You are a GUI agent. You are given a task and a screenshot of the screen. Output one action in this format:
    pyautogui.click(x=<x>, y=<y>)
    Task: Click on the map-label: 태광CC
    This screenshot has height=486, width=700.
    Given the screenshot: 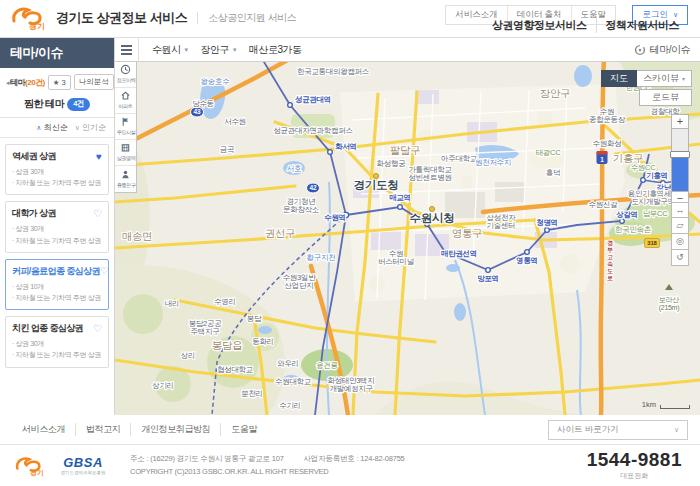 What is the action you would take?
    pyautogui.click(x=549, y=152)
    